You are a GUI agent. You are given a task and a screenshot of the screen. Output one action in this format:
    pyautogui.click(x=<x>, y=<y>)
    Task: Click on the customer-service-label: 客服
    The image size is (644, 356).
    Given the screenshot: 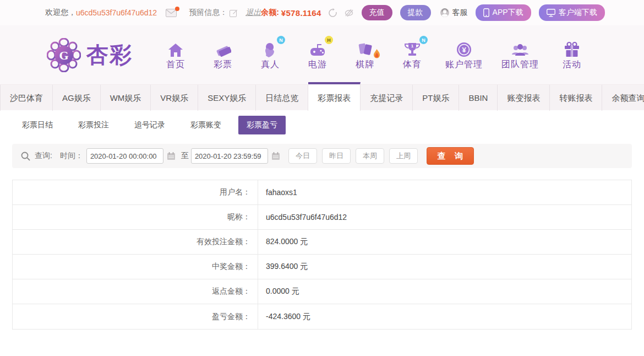 What is the action you would take?
    pyautogui.click(x=460, y=13)
    